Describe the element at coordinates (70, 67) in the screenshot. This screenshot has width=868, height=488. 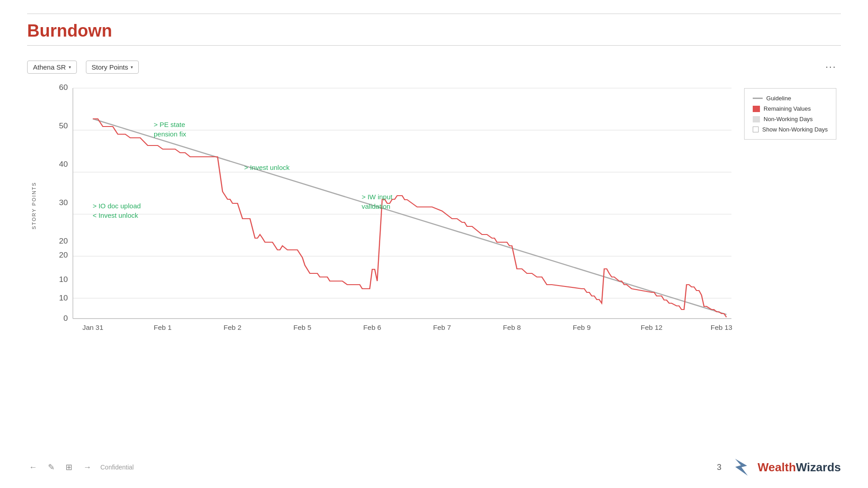
I see `filter1-arrow: ▾` at that location.